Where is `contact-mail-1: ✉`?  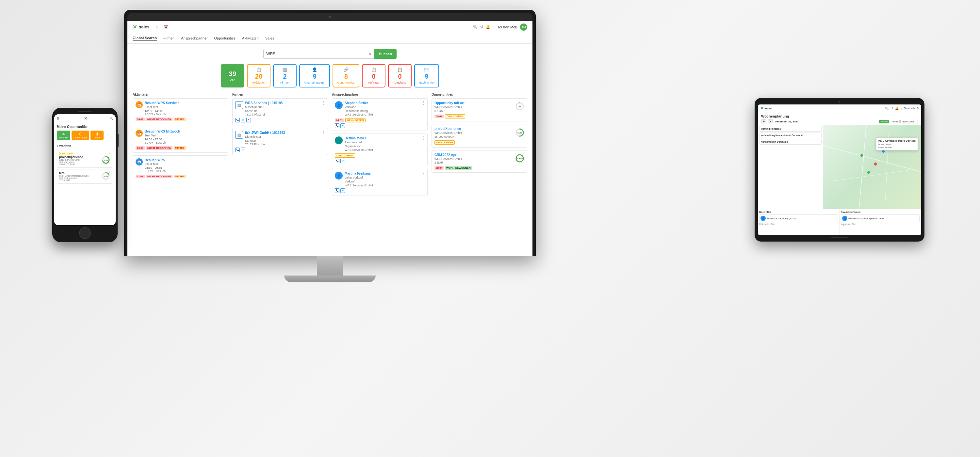 contact-mail-1: ✉ is located at coordinates (343, 126).